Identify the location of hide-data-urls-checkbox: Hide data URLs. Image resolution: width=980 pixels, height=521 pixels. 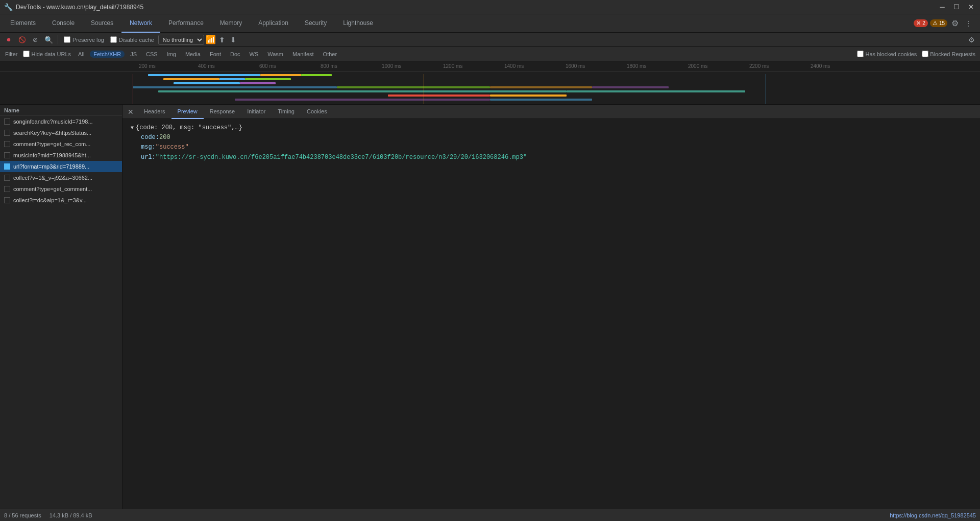
(47, 54).